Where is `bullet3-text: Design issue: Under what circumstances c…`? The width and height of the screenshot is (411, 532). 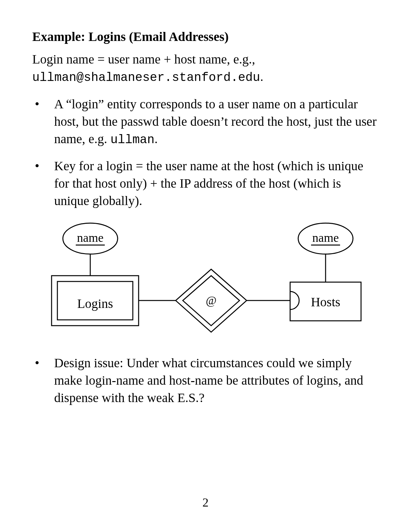
bullet3-text: Design issue: Under what circumstances c… is located at coordinates (209, 380).